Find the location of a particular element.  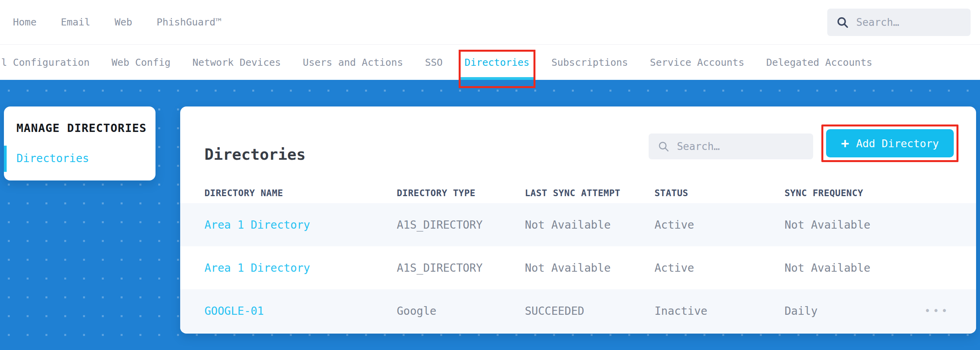

nav-item-home: Home is located at coordinates (25, 22).